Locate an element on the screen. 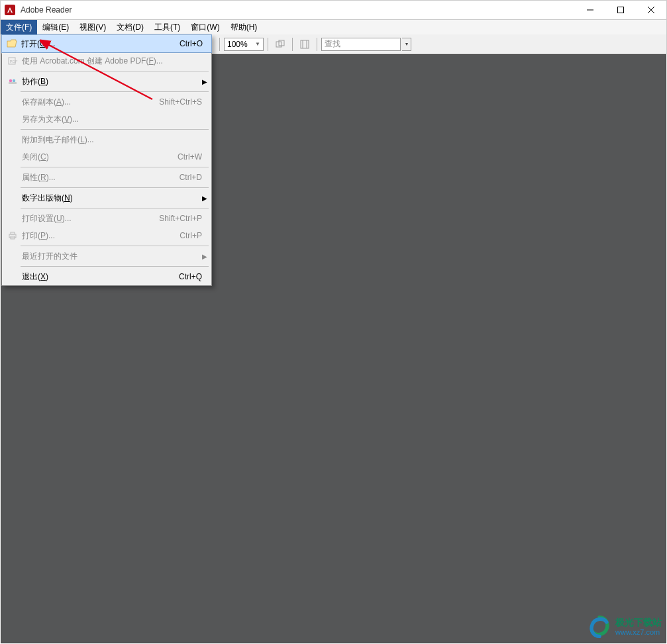 The width and height of the screenshot is (667, 644). menu-help: 帮助(H) is located at coordinates (244, 27).